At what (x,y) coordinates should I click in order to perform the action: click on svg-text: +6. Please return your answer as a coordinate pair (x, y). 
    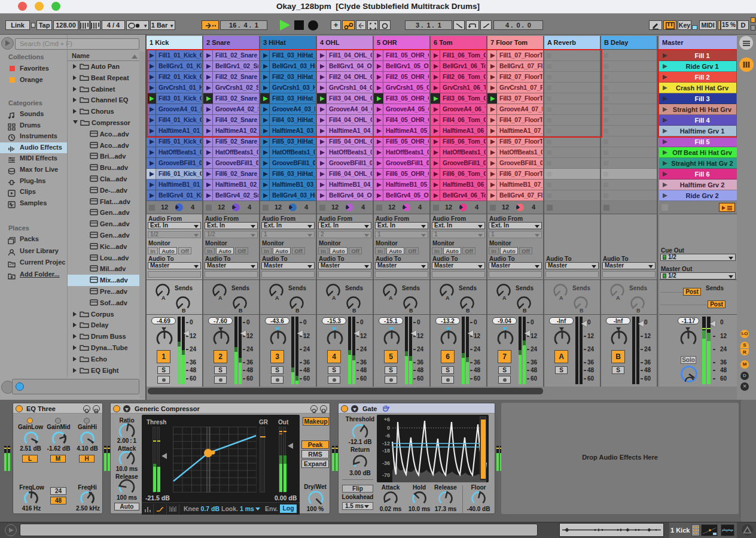
    Looking at the image, I should click on (387, 420).